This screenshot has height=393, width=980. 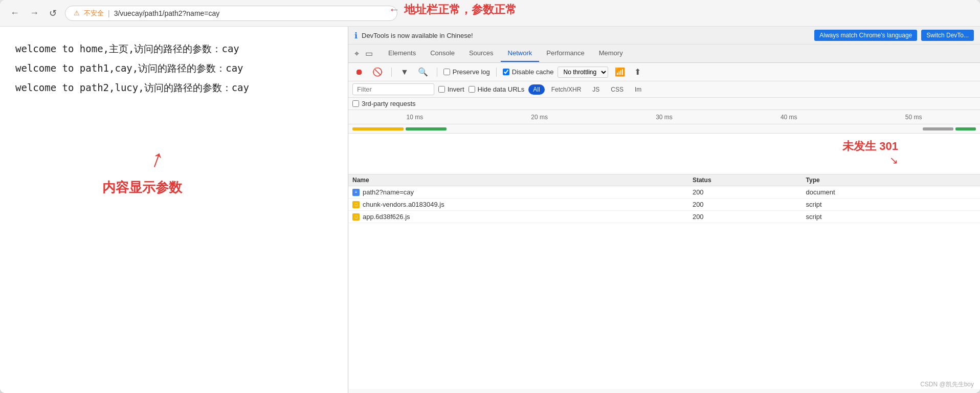 I want to click on invert-label: Invert, so click(x=456, y=89).